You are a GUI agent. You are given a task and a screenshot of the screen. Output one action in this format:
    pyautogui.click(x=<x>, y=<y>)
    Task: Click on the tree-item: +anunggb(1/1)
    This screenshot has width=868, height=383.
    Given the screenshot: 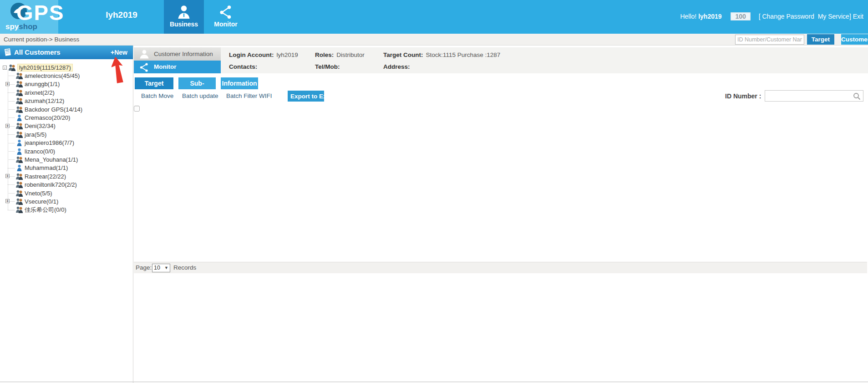 What is the action you would take?
    pyautogui.click(x=70, y=84)
    